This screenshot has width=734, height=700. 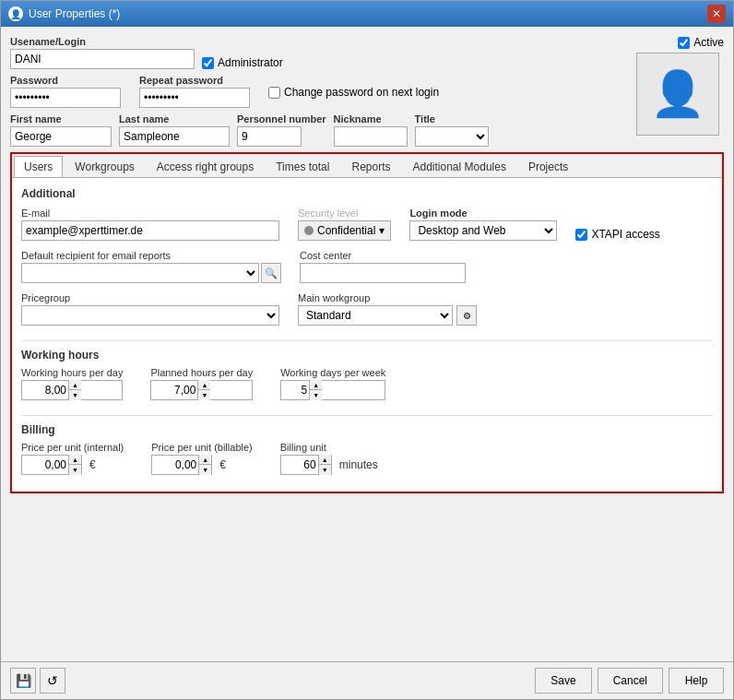 I want to click on password-input, so click(x=65, y=98).